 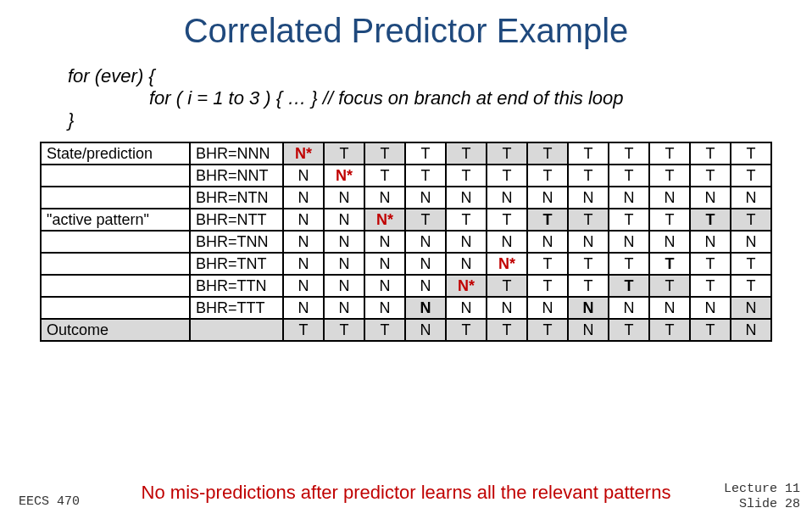 I want to click on bhr-label: BHR=TTN, so click(x=236, y=286).